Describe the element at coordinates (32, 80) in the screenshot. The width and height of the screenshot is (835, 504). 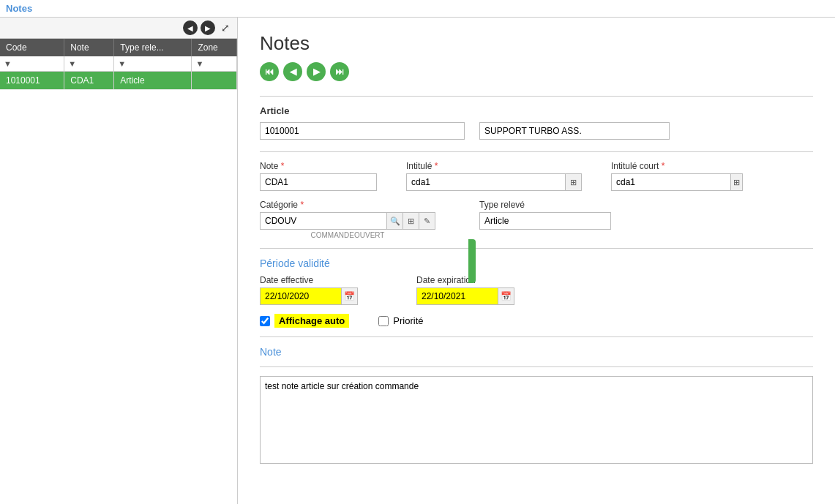
I see `row-code: 1010001` at that location.